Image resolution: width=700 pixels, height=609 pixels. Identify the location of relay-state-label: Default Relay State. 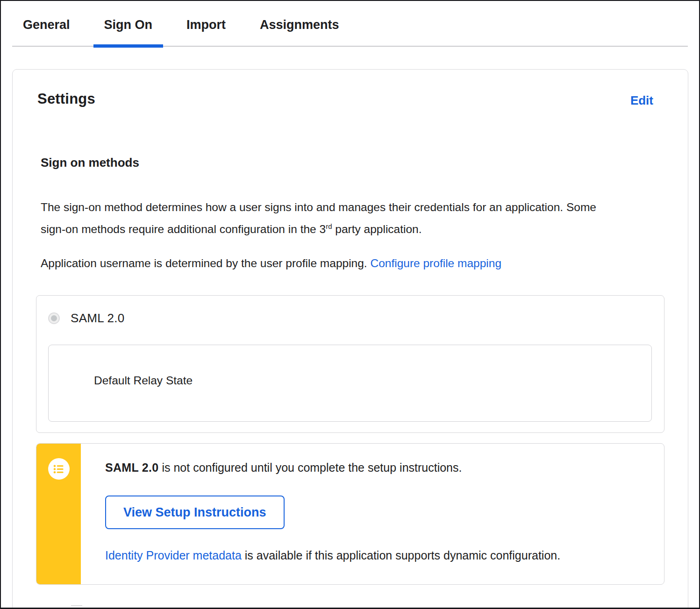
(350, 366).